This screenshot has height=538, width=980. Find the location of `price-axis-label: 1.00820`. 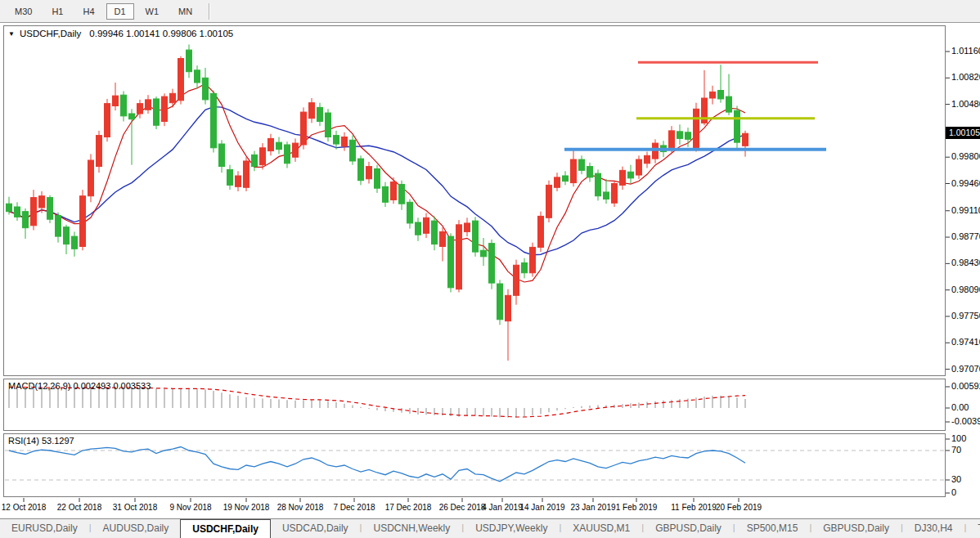

price-axis-label: 1.00820 is located at coordinates (965, 77).